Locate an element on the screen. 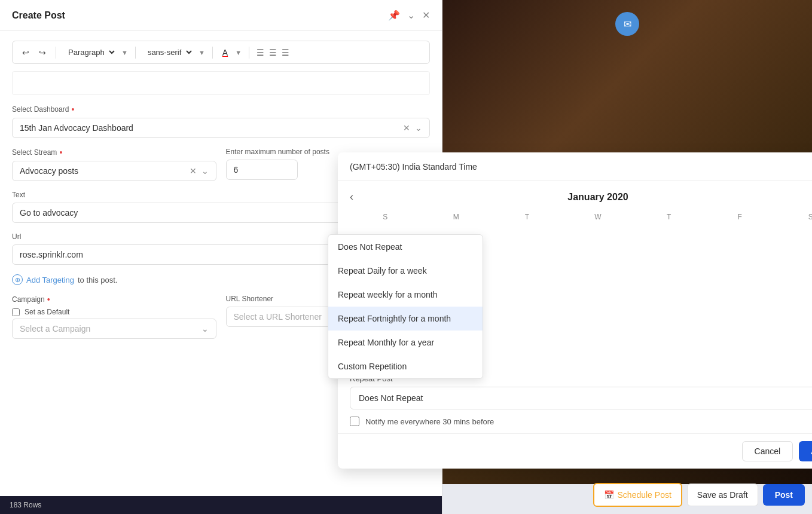 This screenshot has width=812, height=514. align-center-button: ☰ is located at coordinates (273, 53).